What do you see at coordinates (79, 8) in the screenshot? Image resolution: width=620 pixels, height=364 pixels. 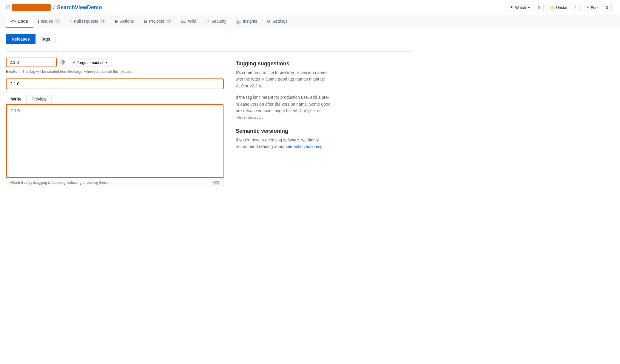 I see `repo-name-link: SearchViewDemo` at bounding box center [79, 8].